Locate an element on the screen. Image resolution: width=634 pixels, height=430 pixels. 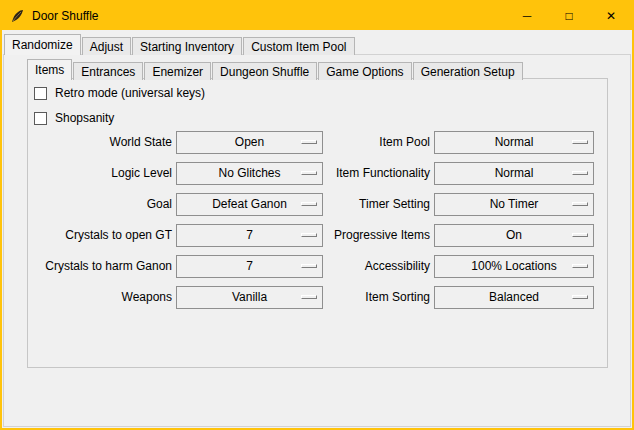
shopsanity-checkbox: Shopsanity is located at coordinates (74, 118).